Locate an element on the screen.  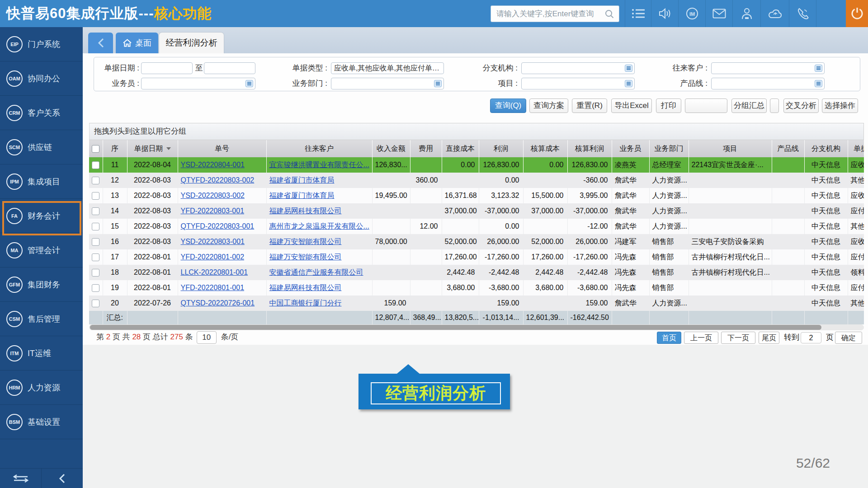
sidebar-swap-button is located at coordinates (21, 478).